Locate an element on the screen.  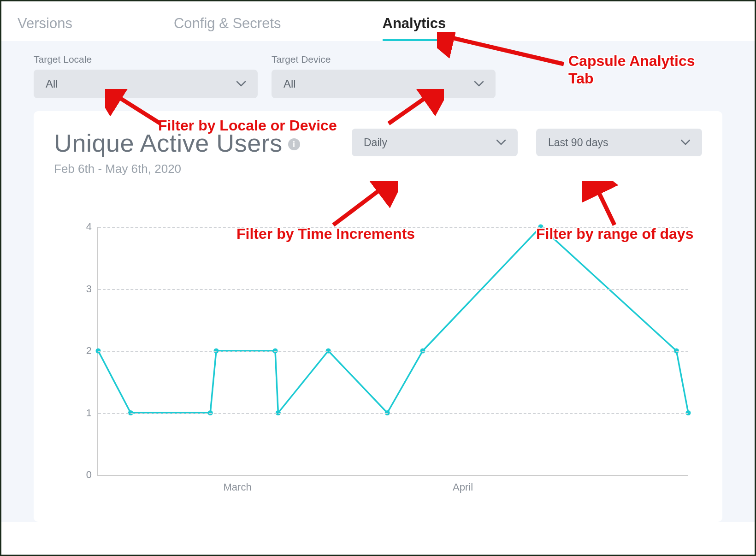
x-tick-label: March is located at coordinates (238, 487).